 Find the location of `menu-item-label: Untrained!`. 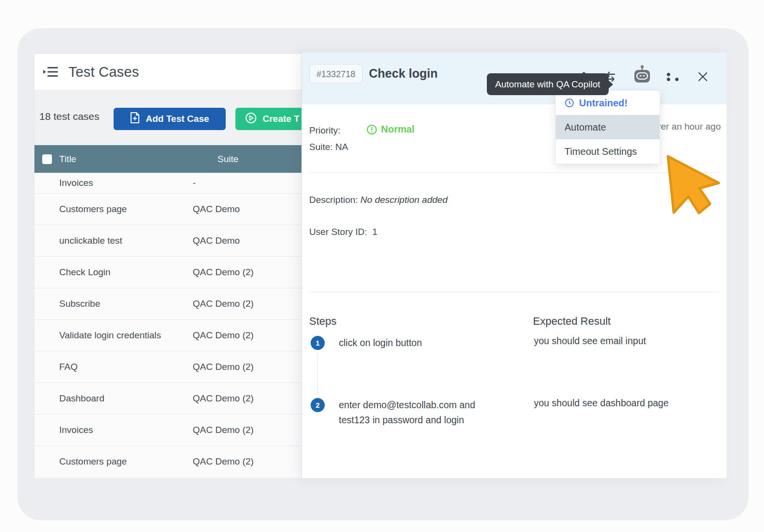

menu-item-label: Untrained! is located at coordinates (603, 103).